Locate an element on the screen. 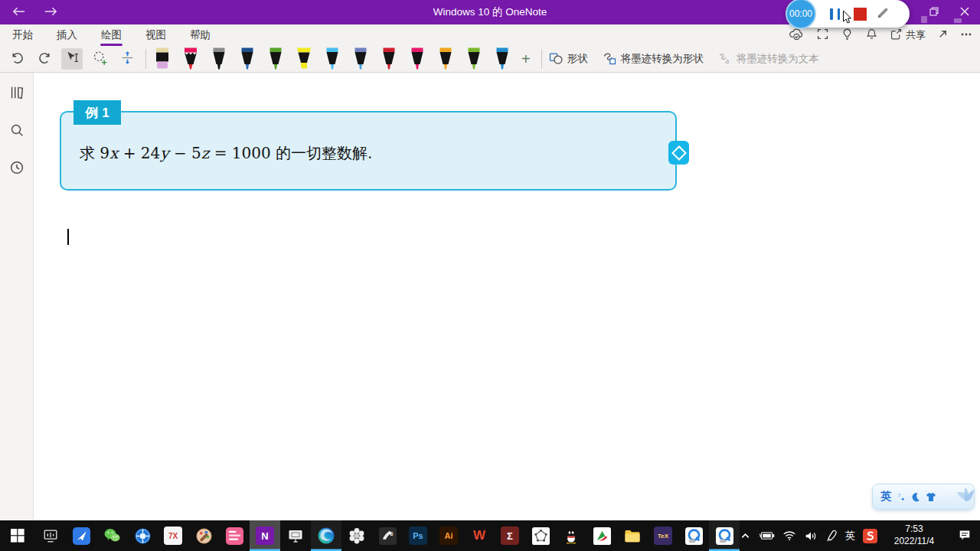 This screenshot has height=551, width=980. taskbar-app-pink is located at coordinates (234, 536).